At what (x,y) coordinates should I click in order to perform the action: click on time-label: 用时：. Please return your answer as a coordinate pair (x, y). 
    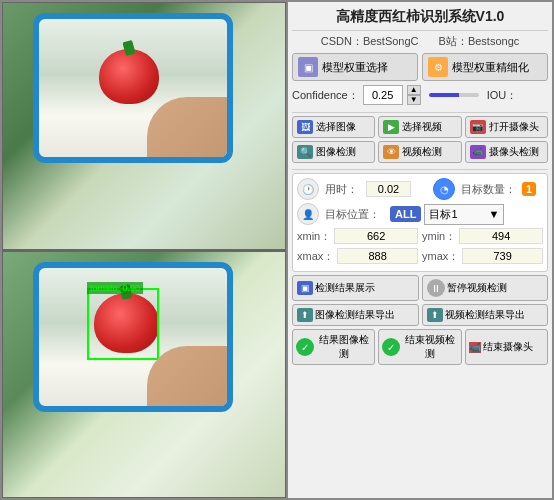
    Looking at the image, I should click on (342, 190).